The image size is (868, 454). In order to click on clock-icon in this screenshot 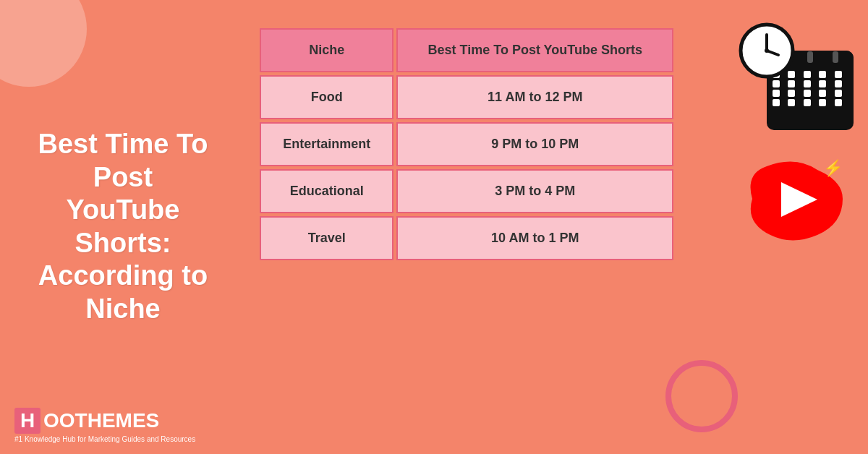, I will do `click(767, 51)`.